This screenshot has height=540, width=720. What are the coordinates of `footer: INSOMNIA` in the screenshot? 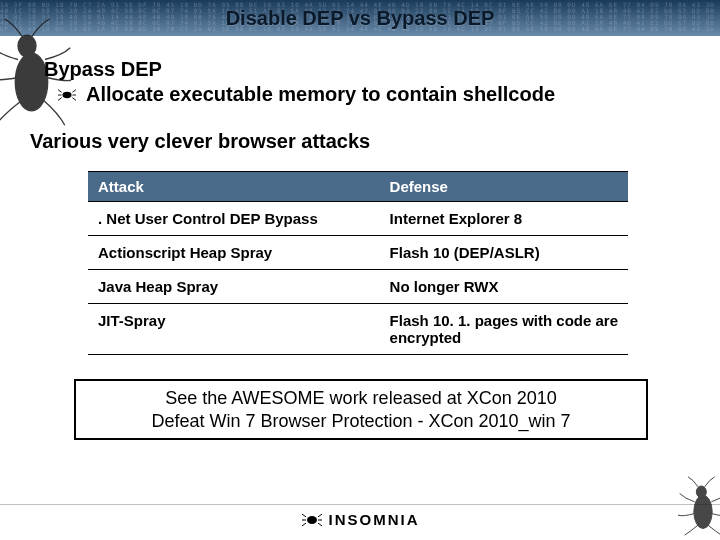 It's located at (360, 516).